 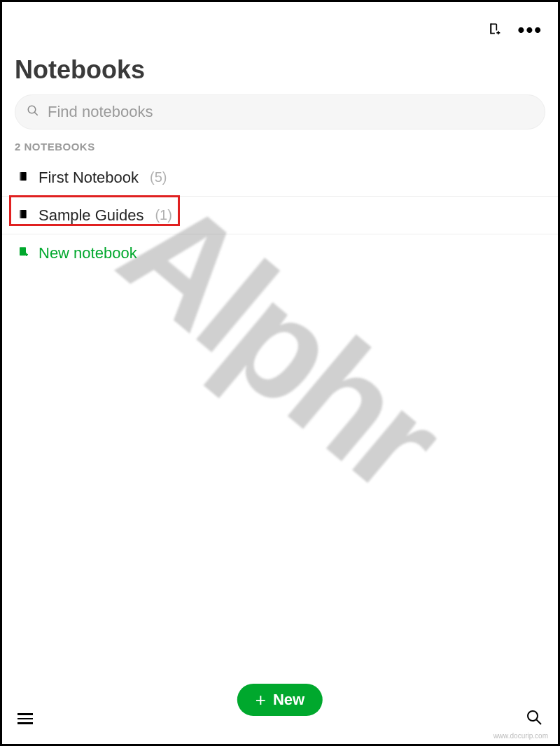 I want to click on notebook-count: (1), so click(x=163, y=216).